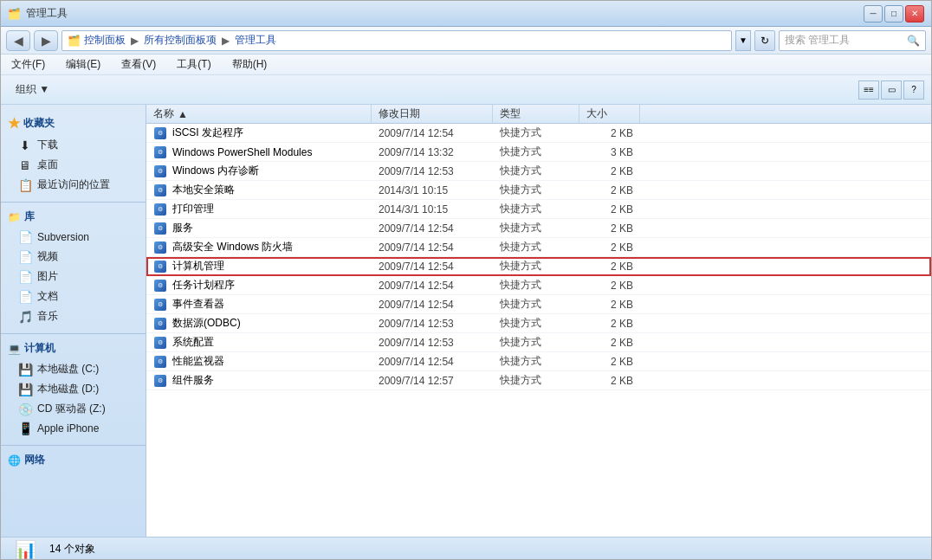 This screenshot has height=560, width=932. I want to click on table-row: ⚙Windows 内存诊断2009/7/14 12:53快捷方式2 KB, so click(539, 171).